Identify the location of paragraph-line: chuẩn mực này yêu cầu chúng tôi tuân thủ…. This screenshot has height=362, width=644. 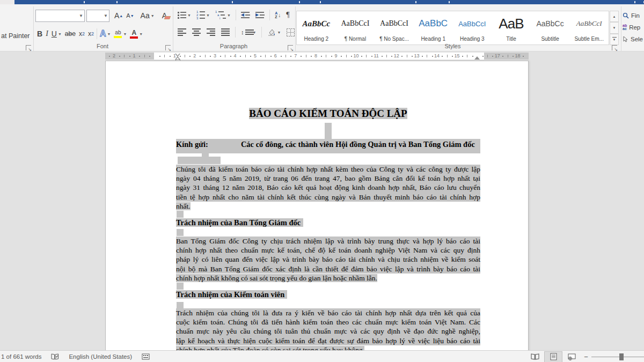
(328, 331).